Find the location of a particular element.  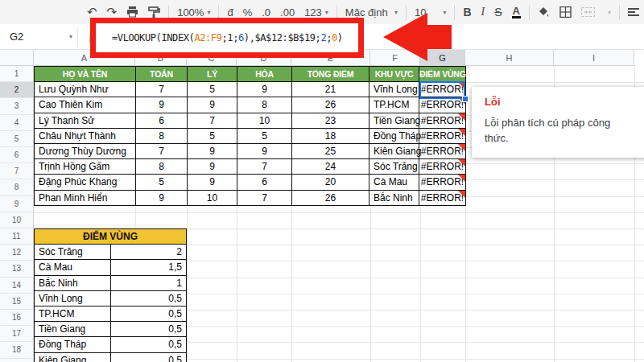

data-cell: 18 is located at coordinates (331, 135).